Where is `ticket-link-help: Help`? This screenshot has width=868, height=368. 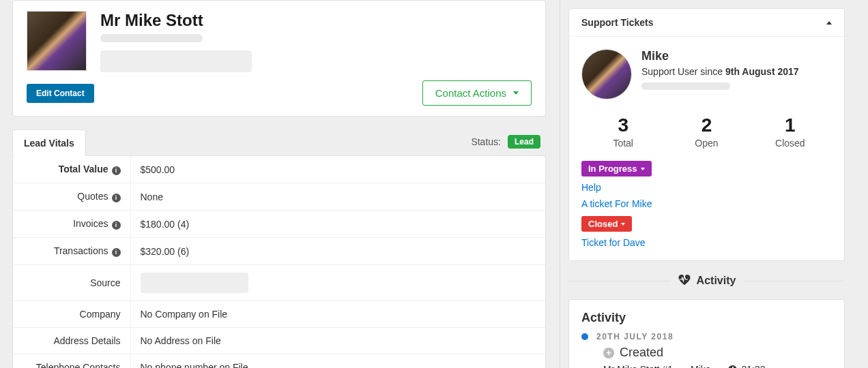 ticket-link-help: Help is located at coordinates (707, 187).